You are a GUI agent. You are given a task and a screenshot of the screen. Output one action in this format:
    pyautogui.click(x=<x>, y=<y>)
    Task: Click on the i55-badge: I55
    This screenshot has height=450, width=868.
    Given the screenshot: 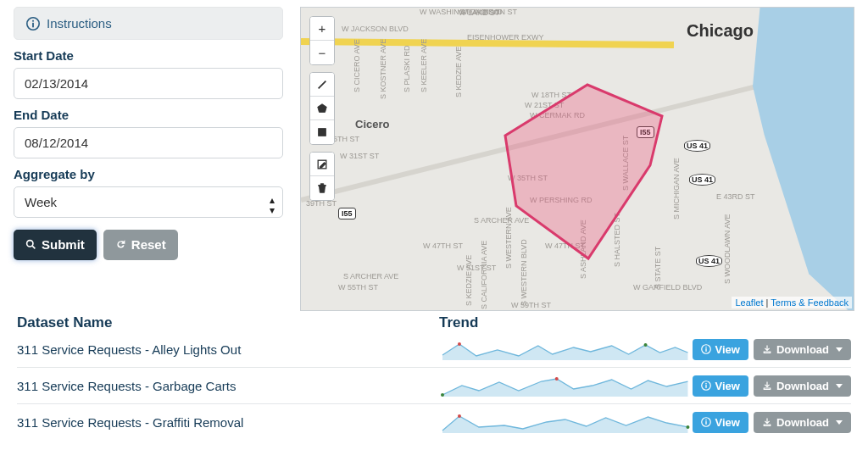 What is the action you would take?
    pyautogui.click(x=348, y=214)
    